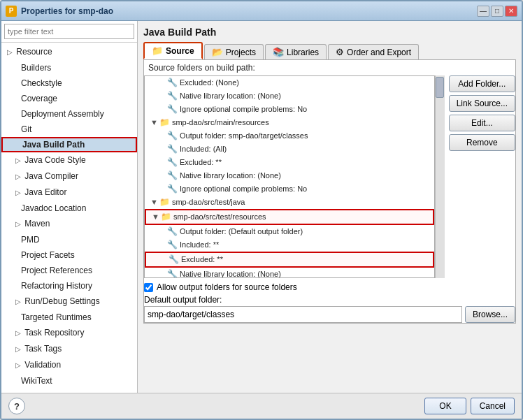  What do you see at coordinates (289, 245) in the screenshot?
I see `tree-item: 🔧 Included: **` at bounding box center [289, 245].